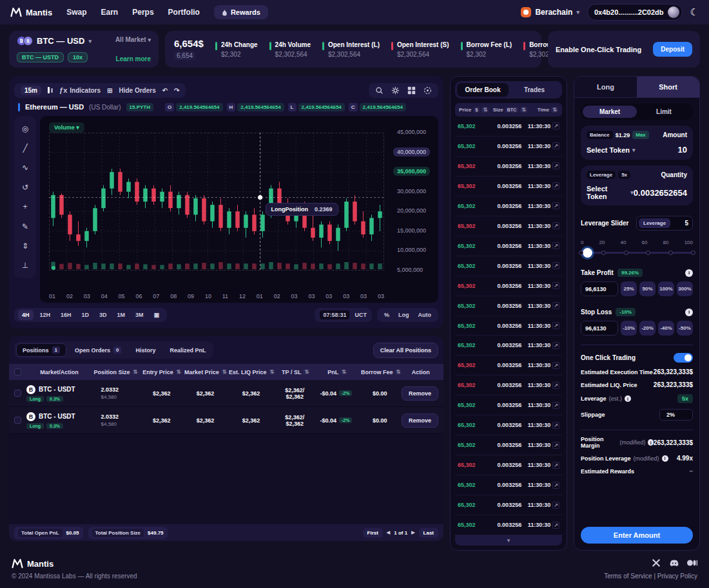 The width and height of the screenshot is (709, 588). I want to click on sl-preset--10: -10%, so click(629, 328).